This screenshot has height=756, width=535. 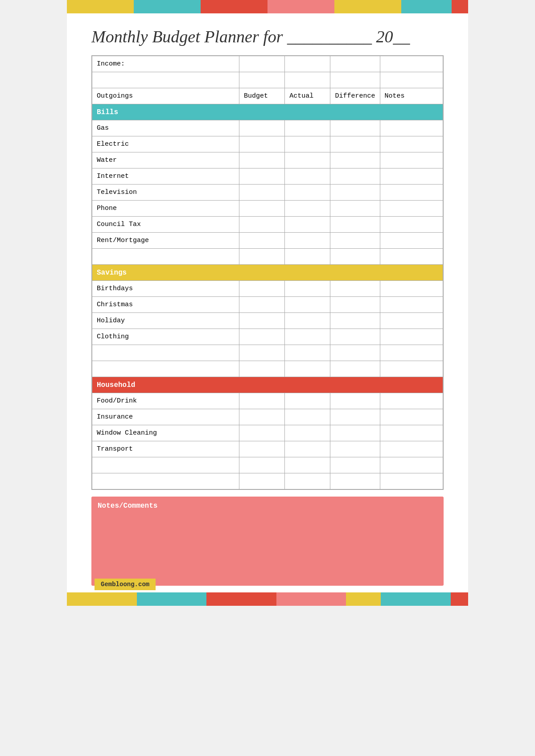 I want to click on col-notes: Notes, so click(x=412, y=96).